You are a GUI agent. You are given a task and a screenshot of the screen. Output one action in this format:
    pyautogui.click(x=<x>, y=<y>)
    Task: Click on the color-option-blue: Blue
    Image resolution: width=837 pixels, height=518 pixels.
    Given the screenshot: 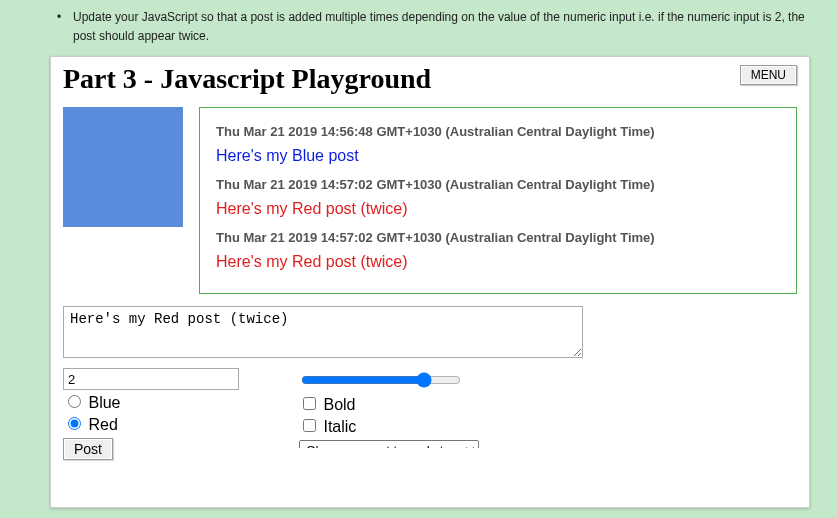 What is the action you would take?
    pyautogui.click(x=151, y=403)
    